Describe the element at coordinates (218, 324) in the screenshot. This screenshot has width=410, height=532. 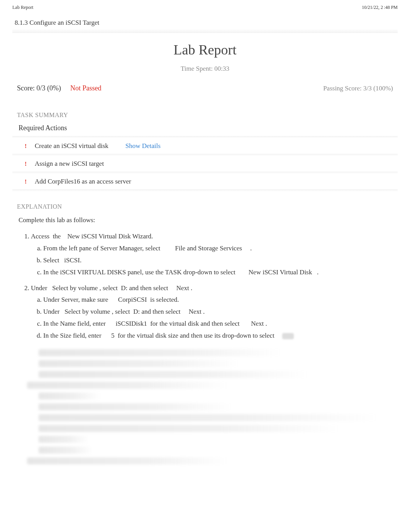
I see `step-2c: In the Name field, enter iSCSIDisk1 for …` at that location.